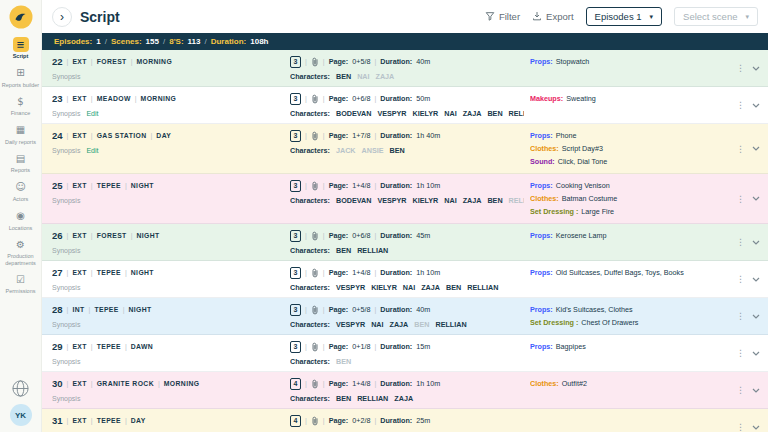 The height and width of the screenshot is (432, 768). I want to click on page-label: Page:, so click(339, 186).